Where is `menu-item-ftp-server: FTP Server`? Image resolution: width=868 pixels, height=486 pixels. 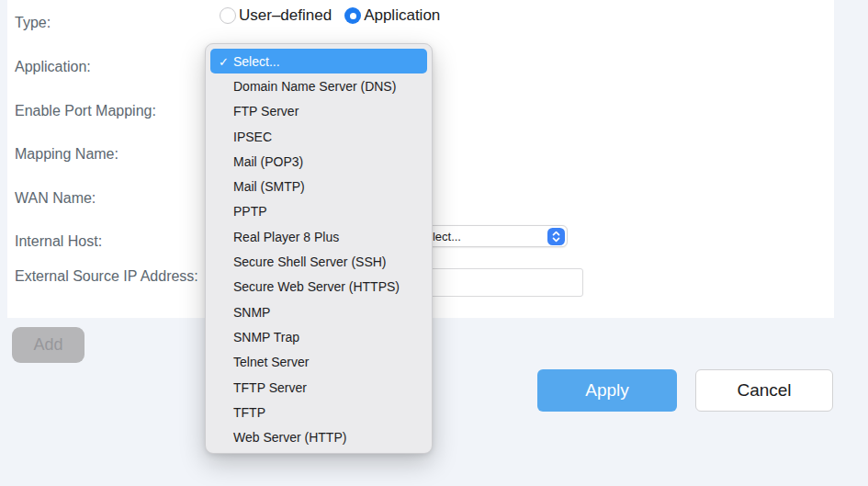
menu-item-ftp-server: FTP Server is located at coordinates (319, 112).